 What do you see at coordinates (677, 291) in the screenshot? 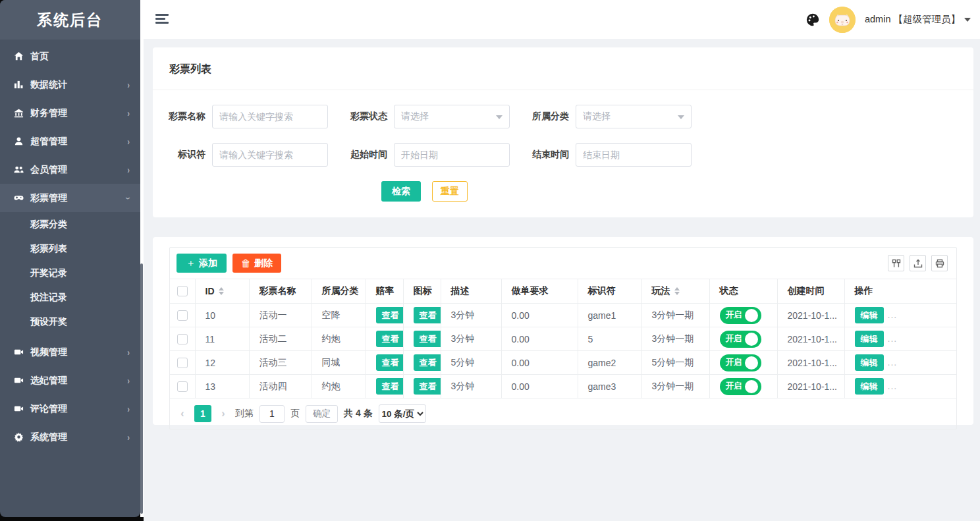
I see `sort-play-icon` at bounding box center [677, 291].